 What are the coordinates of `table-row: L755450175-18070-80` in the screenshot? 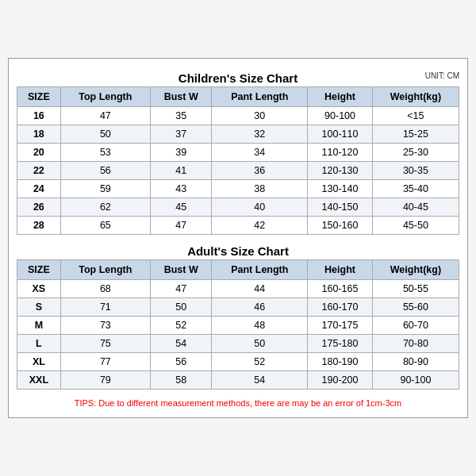 It's located at (238, 344).